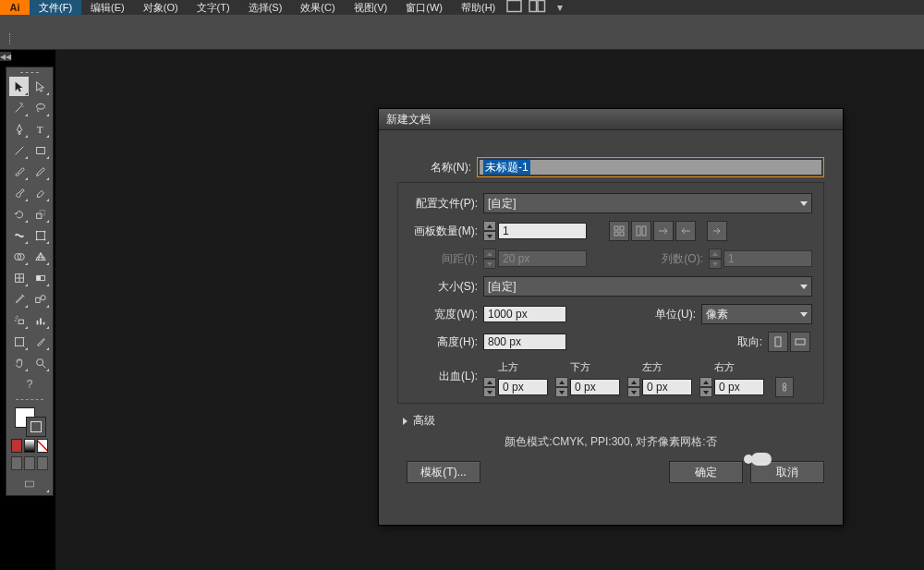 The width and height of the screenshot is (924, 570). Describe the element at coordinates (41, 150) in the screenshot. I see `tool-rectangle` at that location.